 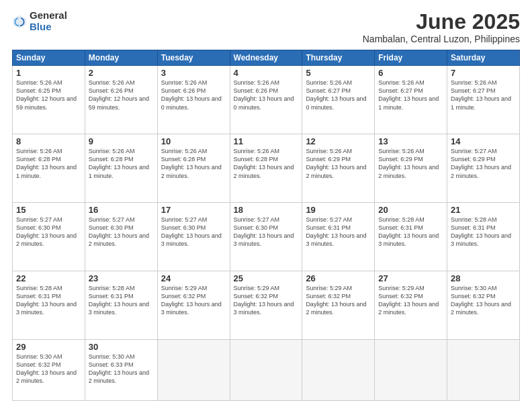 What do you see at coordinates (121, 169) in the screenshot?
I see `table-row: 9 Sunrise: 5:26 AMSunset: 6:28 PMDayligh…` at bounding box center [121, 169].